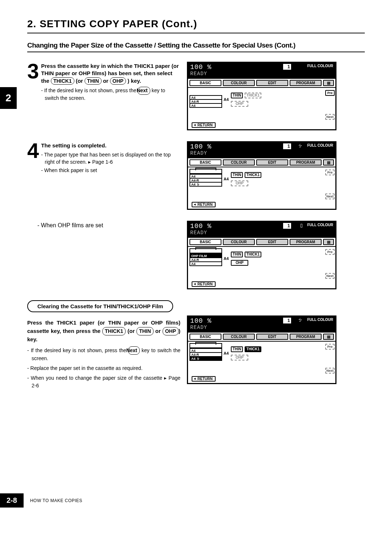 The image size is (392, 554). Describe the element at coordinates (106, 81) in the screenshot. I see `sep2: or` at that location.